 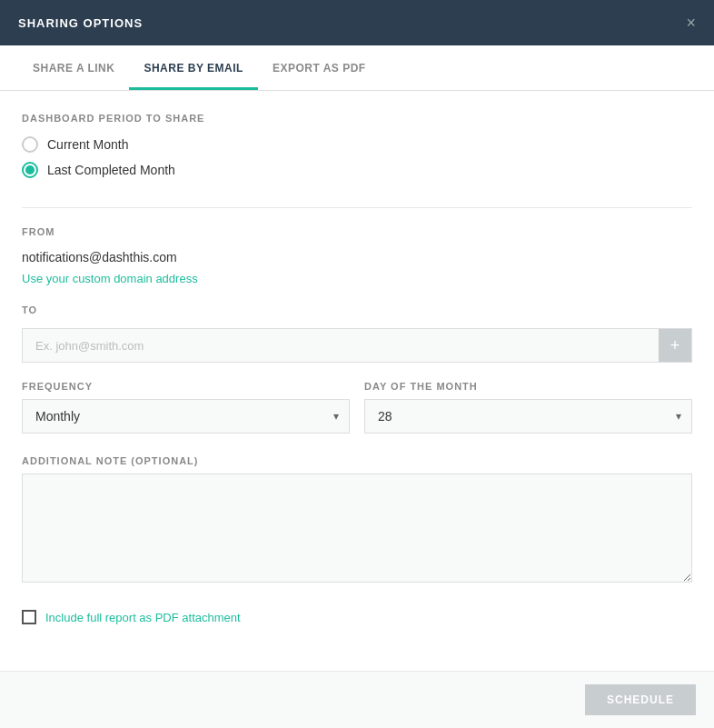 What do you see at coordinates (164, 618) in the screenshot?
I see `pdf-label-colored: full report as PDF attachment` at bounding box center [164, 618].